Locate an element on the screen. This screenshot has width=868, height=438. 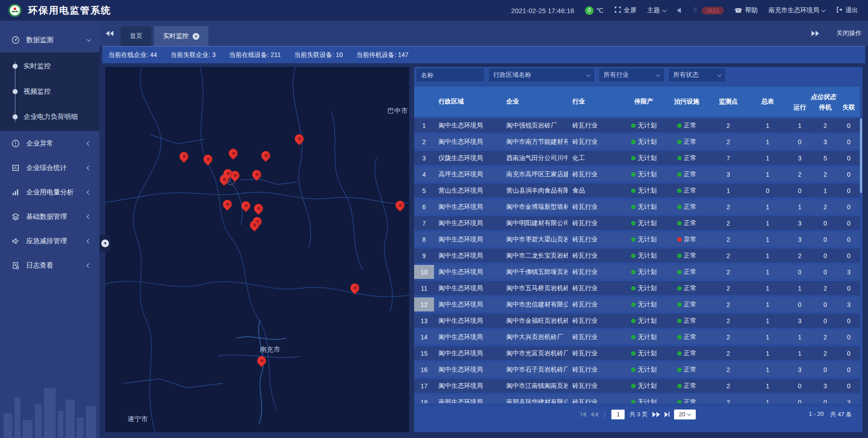
last-page-button is located at coordinates (667, 414).